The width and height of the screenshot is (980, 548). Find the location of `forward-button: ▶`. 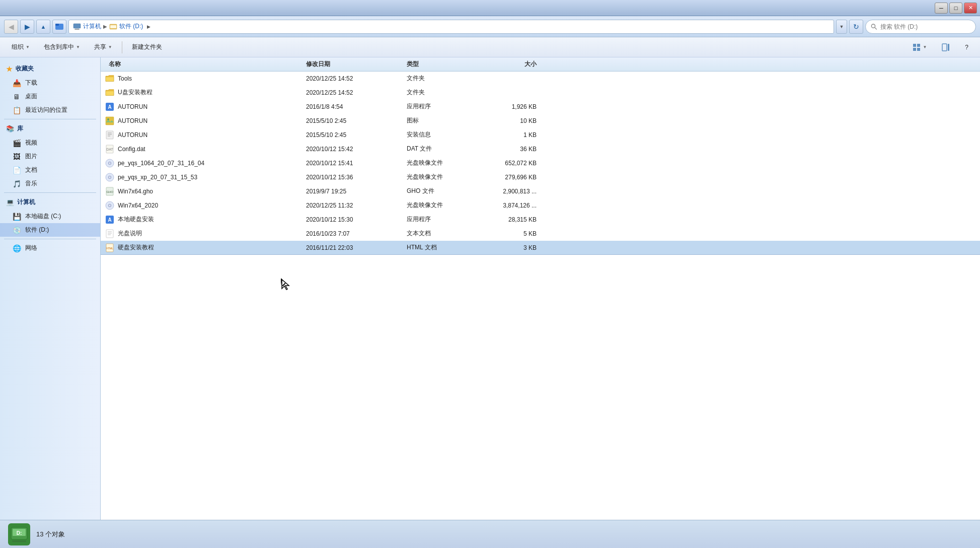

forward-button: ▶ is located at coordinates (27, 27).